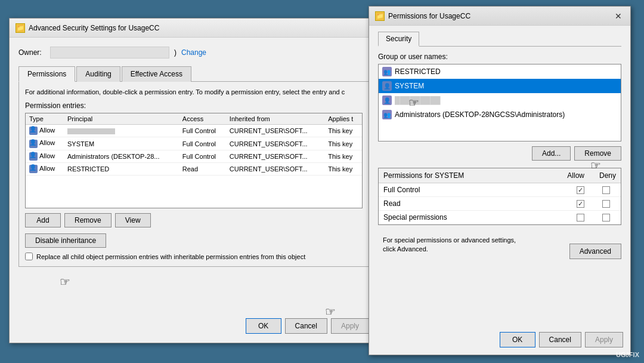 The width and height of the screenshot is (644, 363). What do you see at coordinates (194, 92) in the screenshot?
I see `info-text: For additional information, double-click…` at bounding box center [194, 92].